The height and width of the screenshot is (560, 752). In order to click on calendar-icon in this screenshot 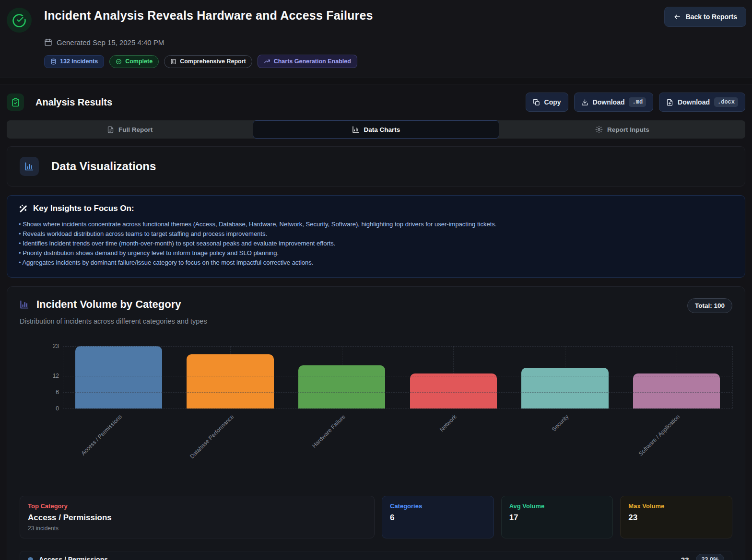, I will do `click(48, 42)`.